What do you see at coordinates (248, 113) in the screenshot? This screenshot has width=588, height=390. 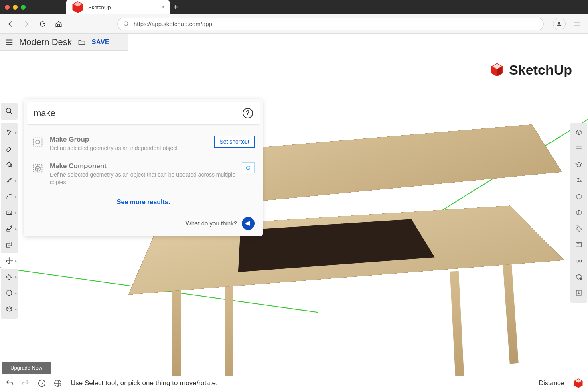 I see `search-help-button: ?` at bounding box center [248, 113].